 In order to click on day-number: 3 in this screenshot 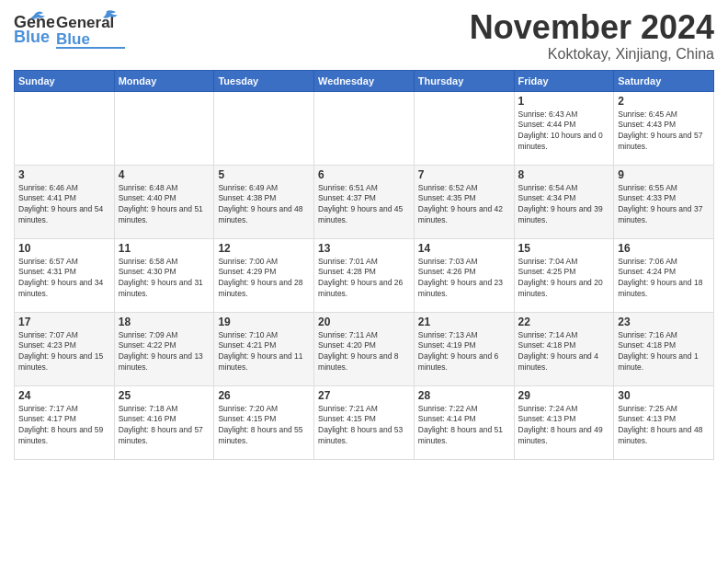, I will do `click(64, 175)`.